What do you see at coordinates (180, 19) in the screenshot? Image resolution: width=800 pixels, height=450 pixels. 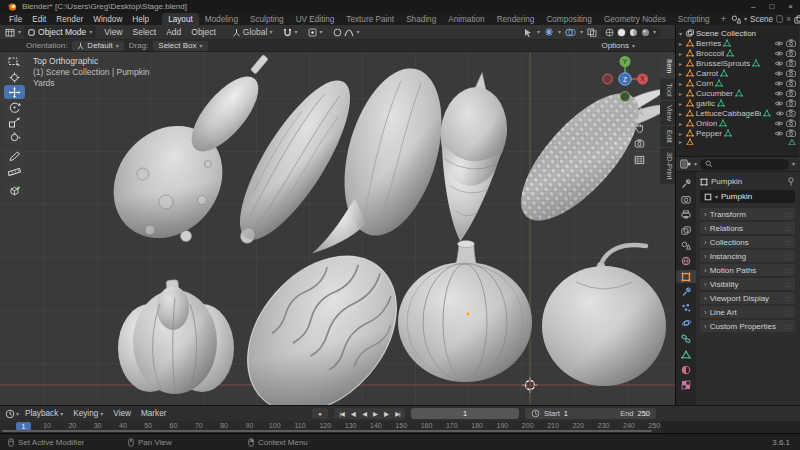 I see `workspace-tab: Layout` at bounding box center [180, 19].